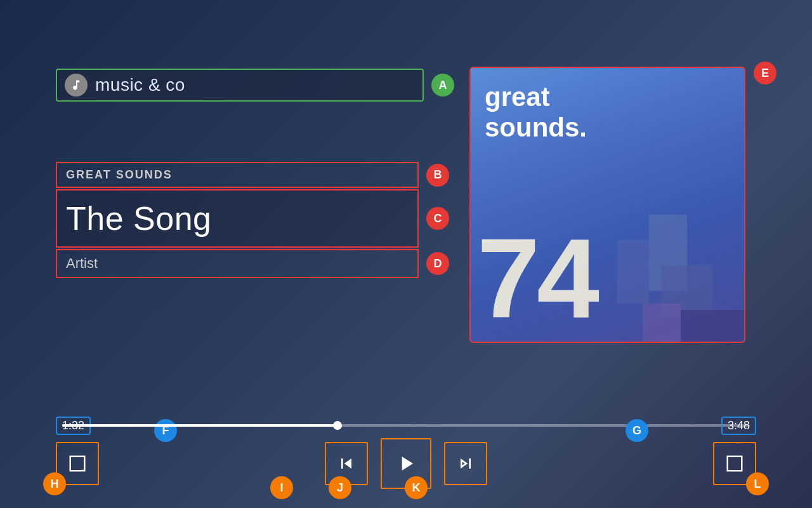 Image resolution: width=812 pixels, height=508 pixels. What do you see at coordinates (282, 488) in the screenshot?
I see `badge-i: I` at bounding box center [282, 488].